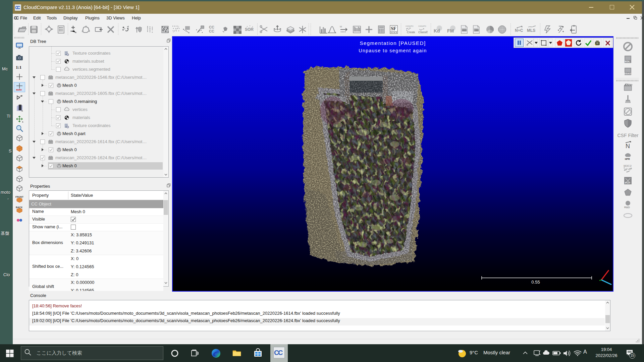 The image size is (644, 362). What do you see at coordinates (627, 207) in the screenshot?
I see `svg-text: R&D` at bounding box center [627, 207].